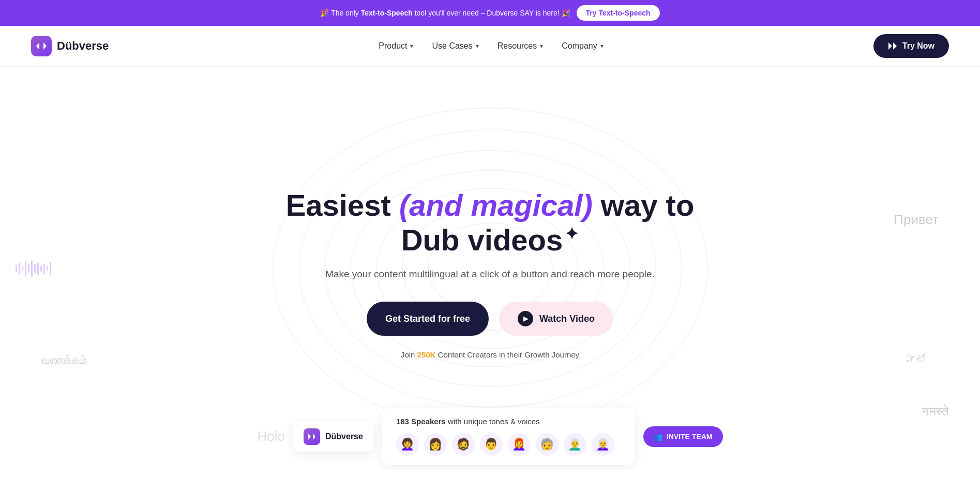 The image size is (980, 477). I want to click on nav-link-resources: Resources ▾, so click(520, 46).